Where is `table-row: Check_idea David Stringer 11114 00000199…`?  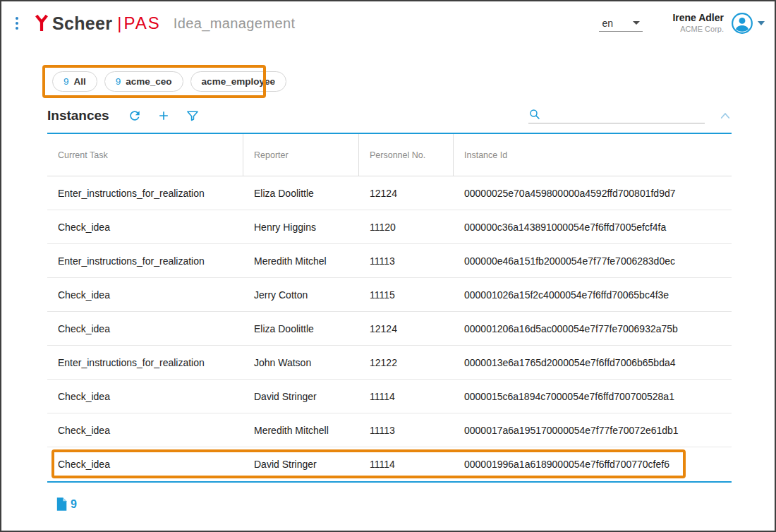
table-row: Check_idea David Stringer 11114 00000199… is located at coordinates (389, 464).